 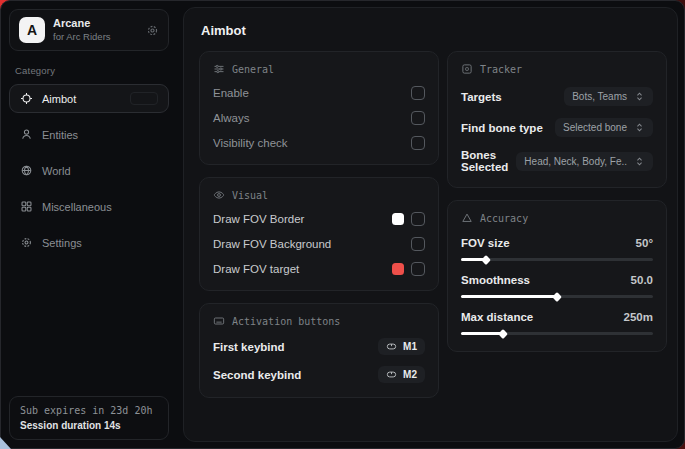 I want to click on setting-row-fov-border: Draw FOV Border, so click(x=319, y=219).